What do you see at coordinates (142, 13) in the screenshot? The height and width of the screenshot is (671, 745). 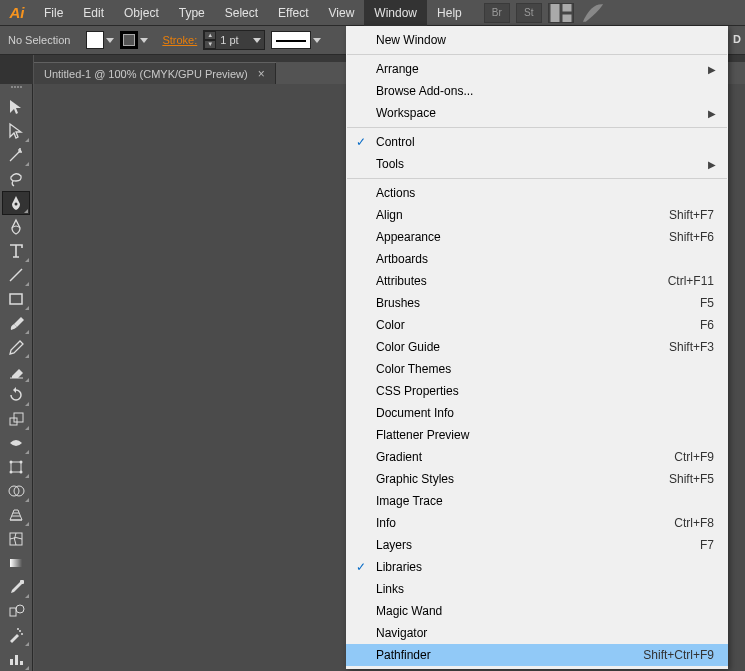 I see `menu-object: Object` at bounding box center [142, 13].